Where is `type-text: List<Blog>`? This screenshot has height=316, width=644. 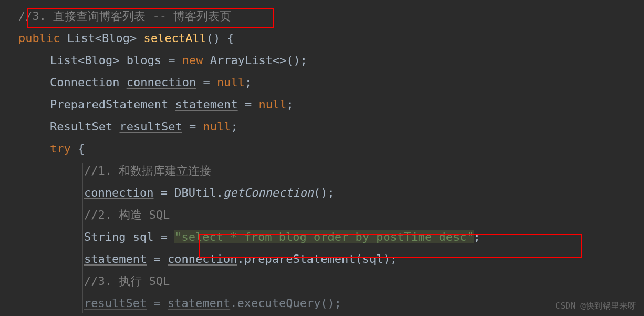 type-text: List<Blog> is located at coordinates (102, 38).